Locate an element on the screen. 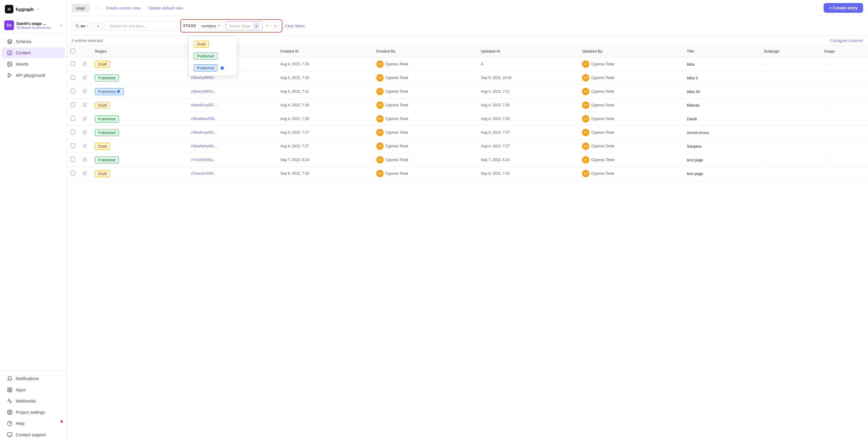 This screenshot has height=443, width=868. configure-columns-link: Configure columns is located at coordinates (847, 40).